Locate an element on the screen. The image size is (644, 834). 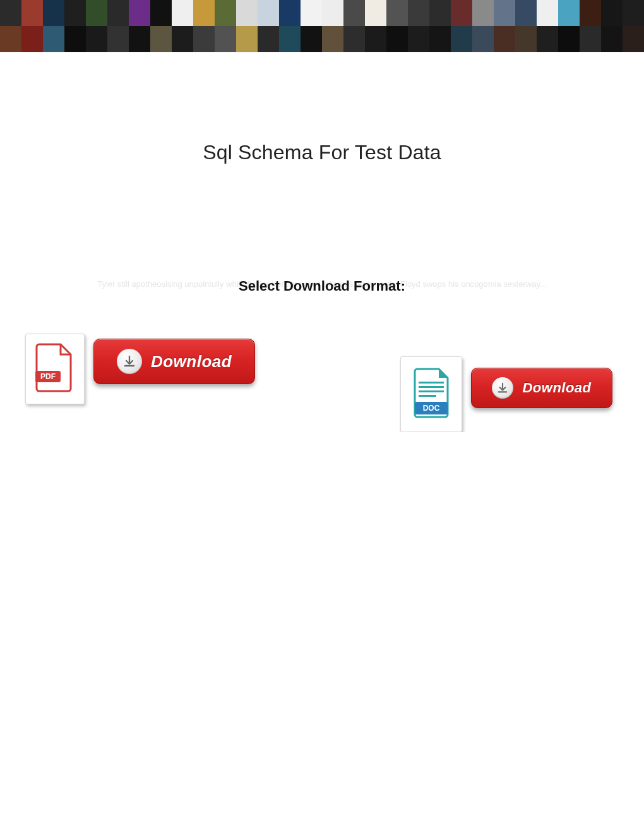
thumbnail-banner is located at coordinates (322, 27).